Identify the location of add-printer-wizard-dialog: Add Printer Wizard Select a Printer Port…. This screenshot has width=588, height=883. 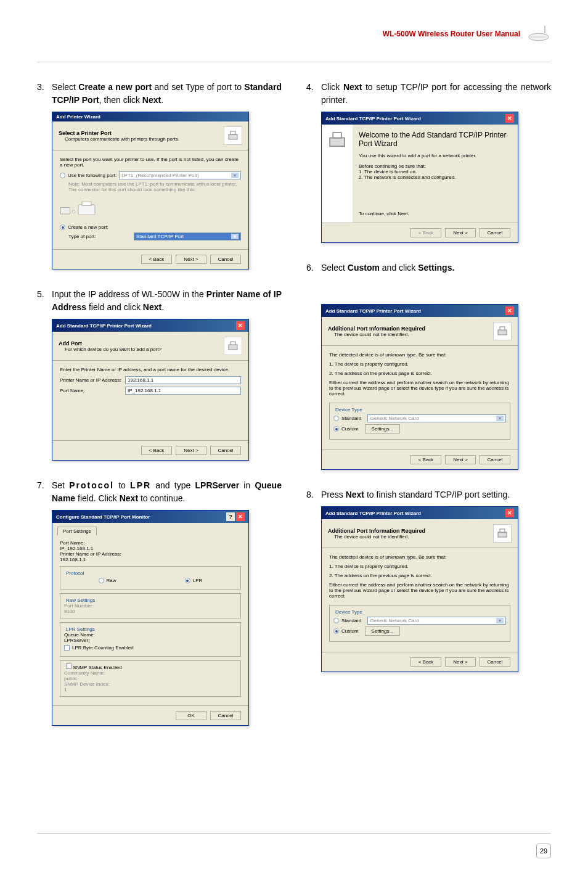
(150, 191).